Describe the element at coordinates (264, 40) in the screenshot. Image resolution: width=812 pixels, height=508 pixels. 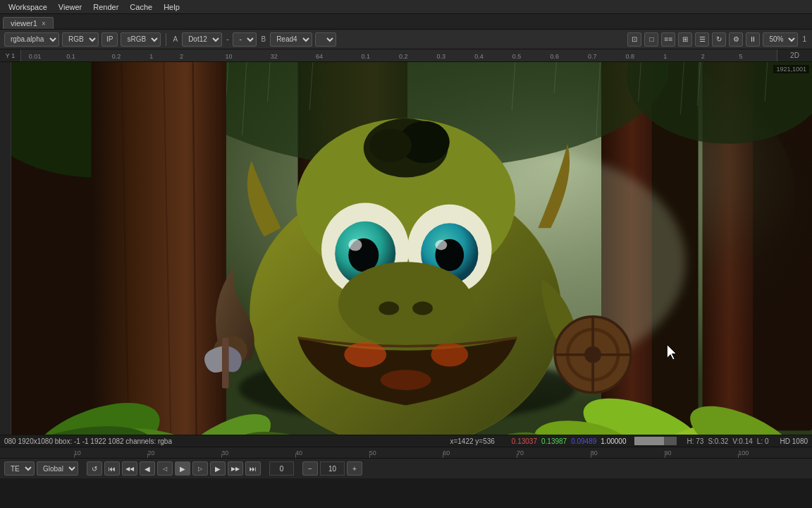
I see `b-label: B` at that location.